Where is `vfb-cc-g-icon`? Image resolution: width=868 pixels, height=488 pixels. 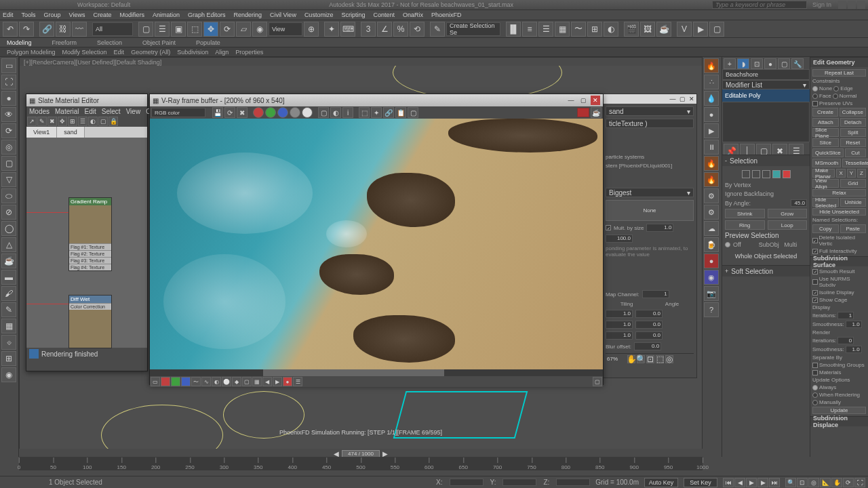 vfb-cc-g-icon is located at coordinates (176, 382).